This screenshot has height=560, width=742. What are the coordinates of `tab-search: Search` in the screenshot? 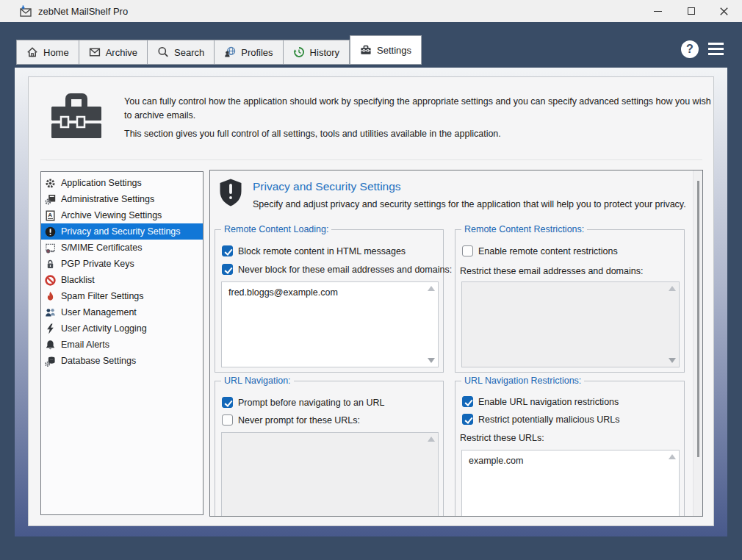 It's located at (181, 52).